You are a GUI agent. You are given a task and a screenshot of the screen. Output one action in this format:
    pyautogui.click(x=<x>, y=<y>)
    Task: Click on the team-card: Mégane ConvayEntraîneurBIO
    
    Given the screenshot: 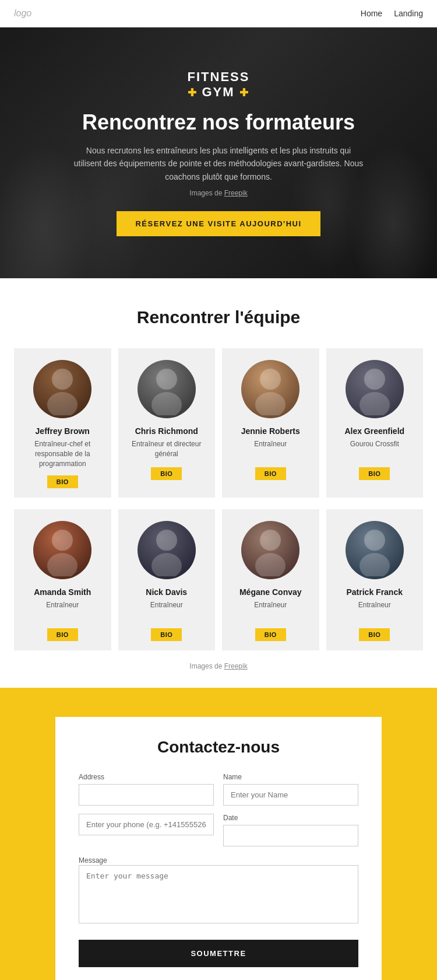 What is the action you would take?
    pyautogui.click(x=270, y=580)
    